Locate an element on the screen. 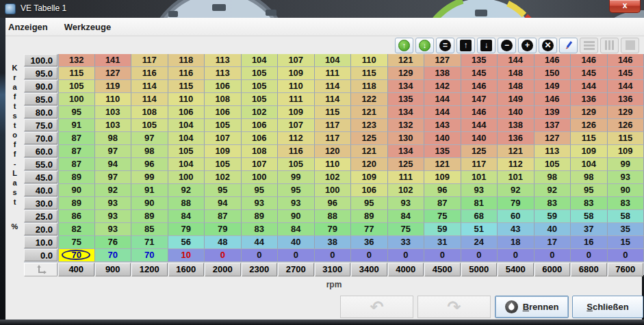  table-cell: 116 is located at coordinates (150, 74).